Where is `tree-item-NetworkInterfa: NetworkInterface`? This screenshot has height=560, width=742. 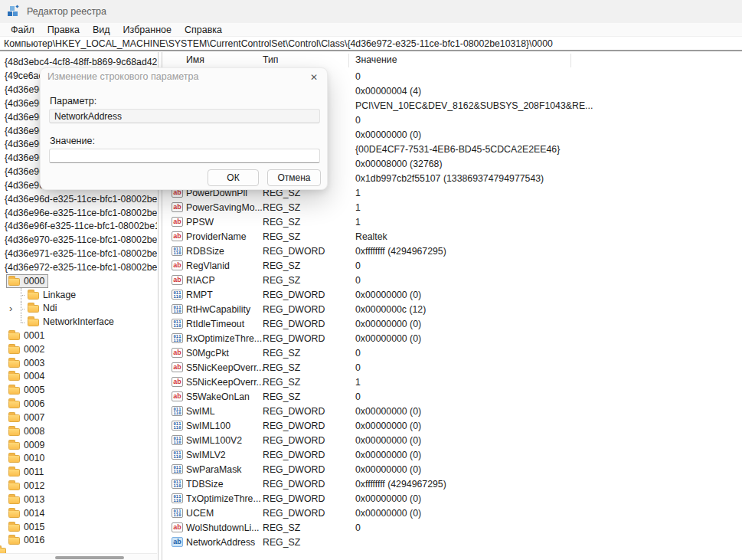 tree-item-NetworkInterfa: NetworkInterface is located at coordinates (78, 323).